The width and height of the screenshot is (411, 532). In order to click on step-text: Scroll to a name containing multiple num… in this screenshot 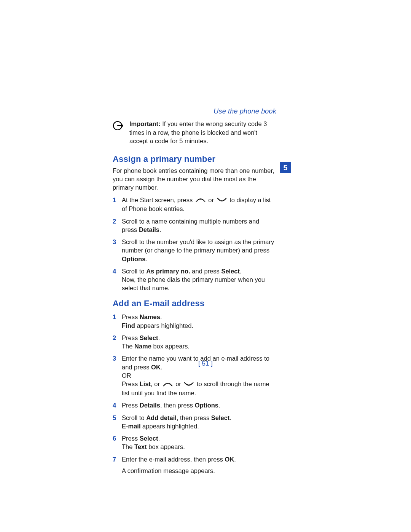, I will do `click(199, 225)`.